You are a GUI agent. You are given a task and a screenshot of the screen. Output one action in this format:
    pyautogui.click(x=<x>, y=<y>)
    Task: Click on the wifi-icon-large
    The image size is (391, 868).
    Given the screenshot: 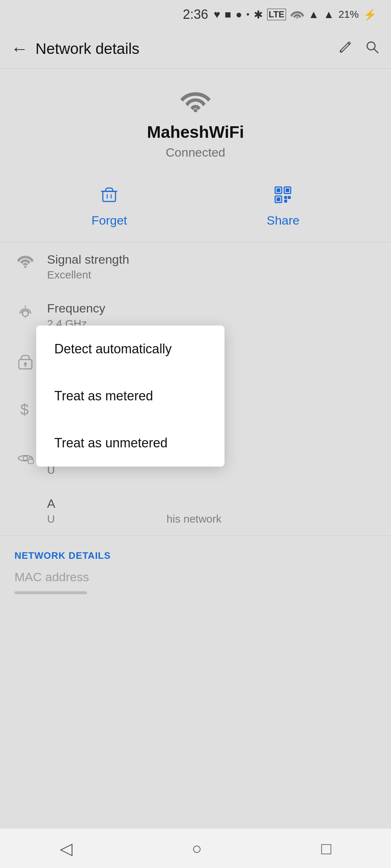 What is the action you would take?
    pyautogui.click(x=196, y=105)
    